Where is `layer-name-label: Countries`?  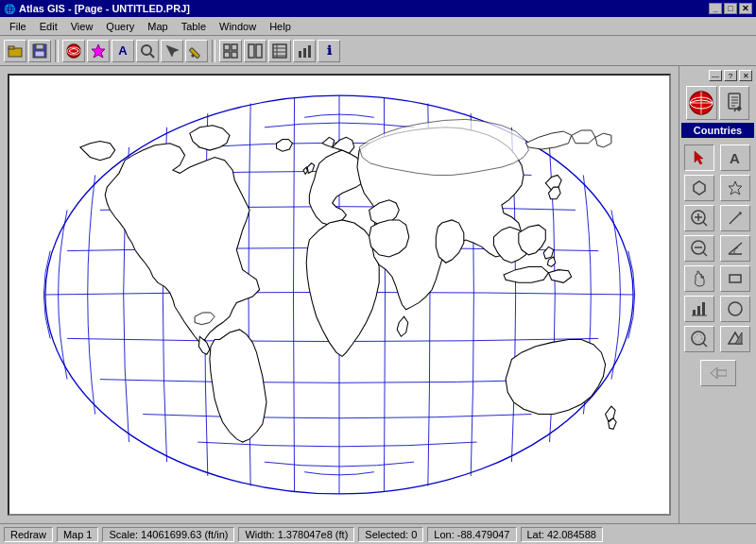 layer-name-label: Countries is located at coordinates (718, 130).